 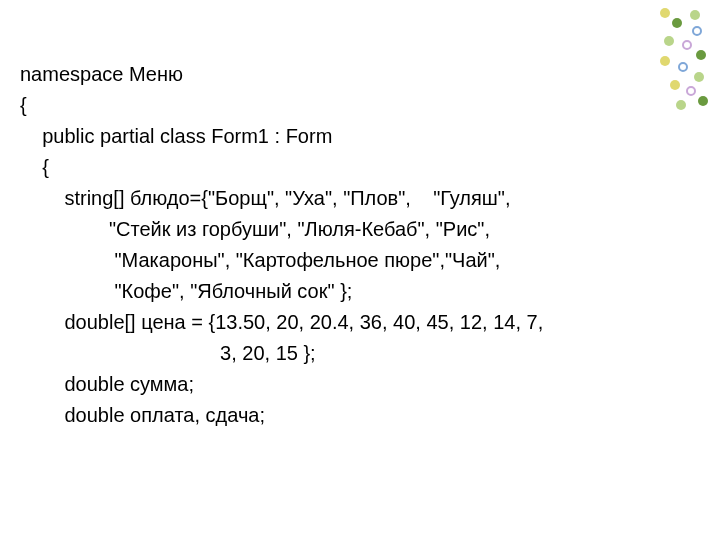 I want to click on code-line: string[] блюдо={"Борщ", "Уха", "Плов", "…, so click(x=265, y=198).